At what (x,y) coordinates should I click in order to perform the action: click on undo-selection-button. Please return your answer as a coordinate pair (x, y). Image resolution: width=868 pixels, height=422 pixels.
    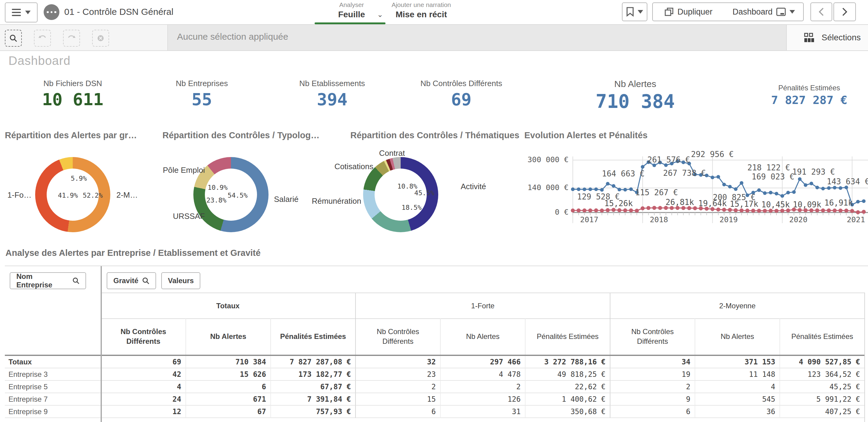
    Looking at the image, I should click on (42, 38).